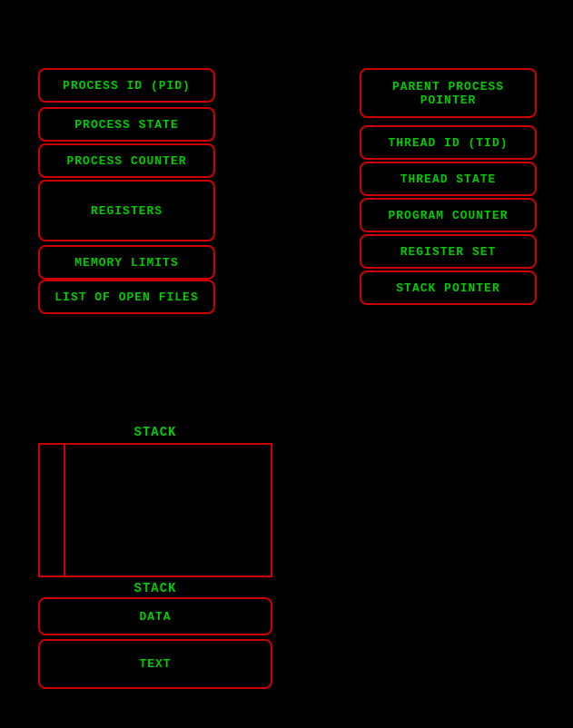 The width and height of the screenshot is (573, 728). What do you see at coordinates (127, 262) in the screenshot?
I see `memory-limits-box: MEMORY LIMITS` at bounding box center [127, 262].